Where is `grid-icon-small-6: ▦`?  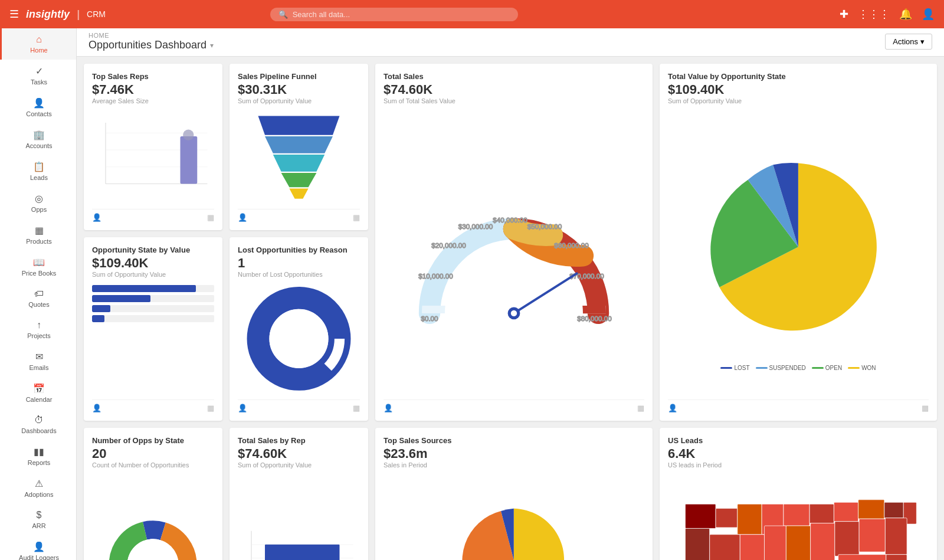 grid-icon-small-6: ▦ is located at coordinates (356, 408).